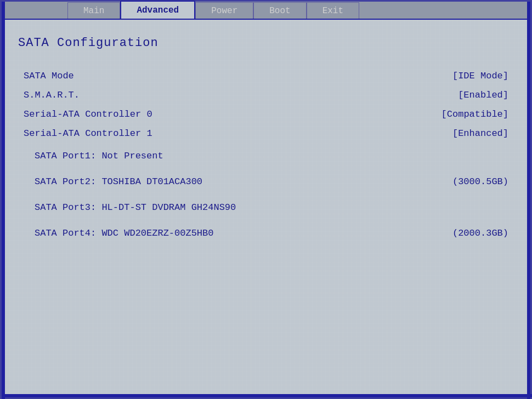  Describe the element at coordinates (99, 156) in the screenshot. I see `port-label-1: SATA Port1: Not Present` at that location.